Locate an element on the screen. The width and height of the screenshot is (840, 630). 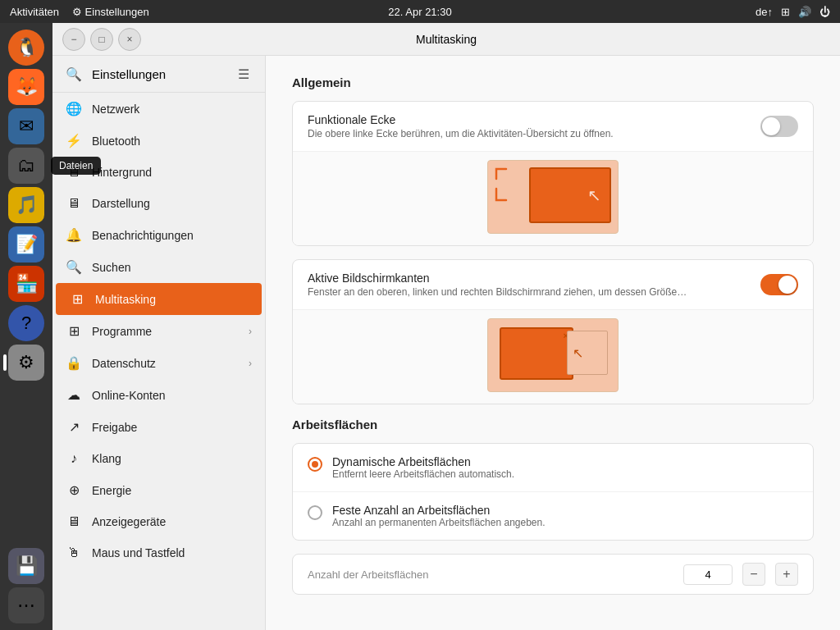
sidebar-item-online-konten: ☁ Online-Konten is located at coordinates (159, 395).